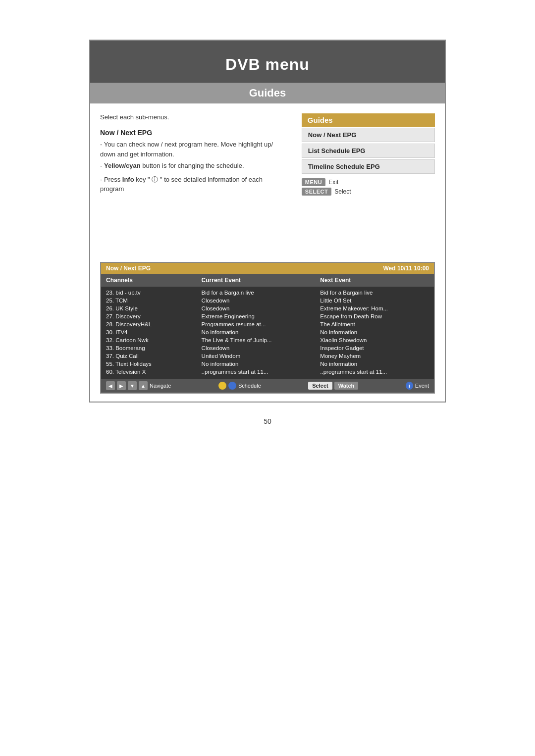 The height and width of the screenshot is (756, 535). I want to click on key-legend: MENU Exit SELECT Select, so click(369, 188).